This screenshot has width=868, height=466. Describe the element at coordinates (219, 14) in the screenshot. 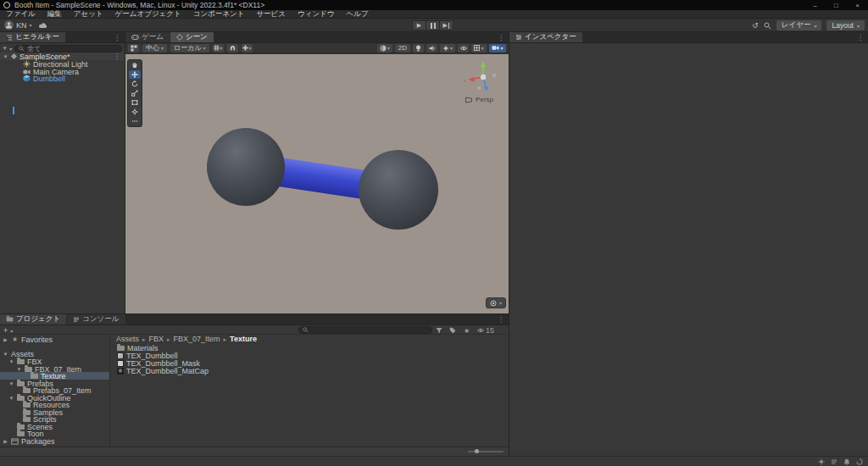

I see `menu-component: コンポーネント` at that location.